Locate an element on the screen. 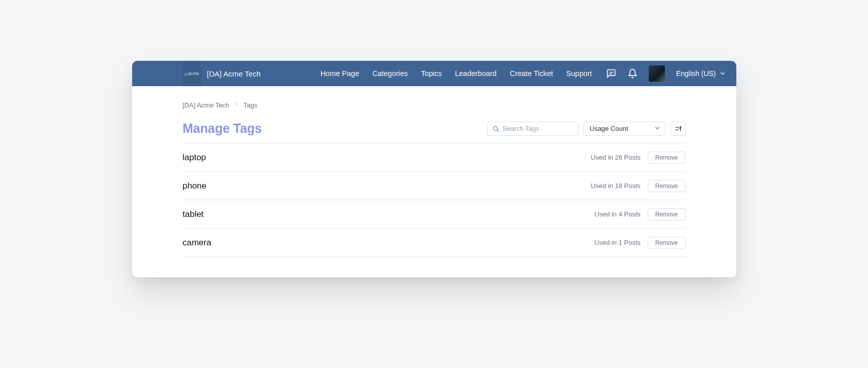  nav-leaderboard: Leaderboard is located at coordinates (476, 73).